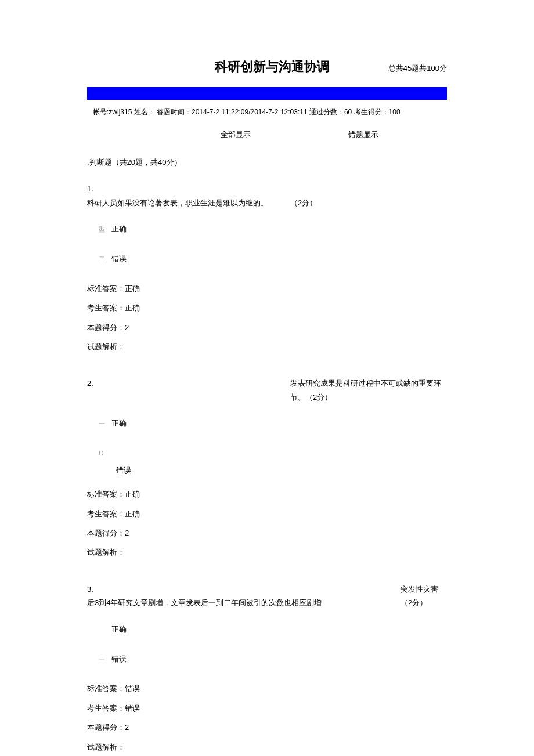  What do you see at coordinates (267, 494) in the screenshot?
I see `q2-std-answer: 标准答案：正确` at bounding box center [267, 494].